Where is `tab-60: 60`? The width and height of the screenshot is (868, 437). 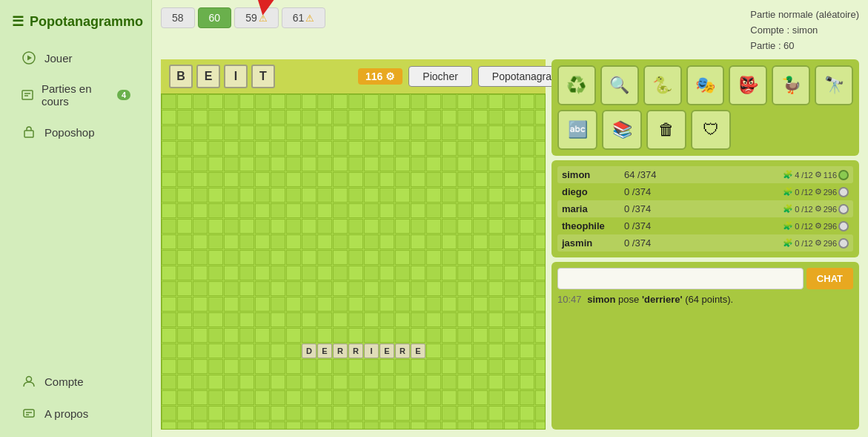 tab-60: 60 is located at coordinates (215, 18).